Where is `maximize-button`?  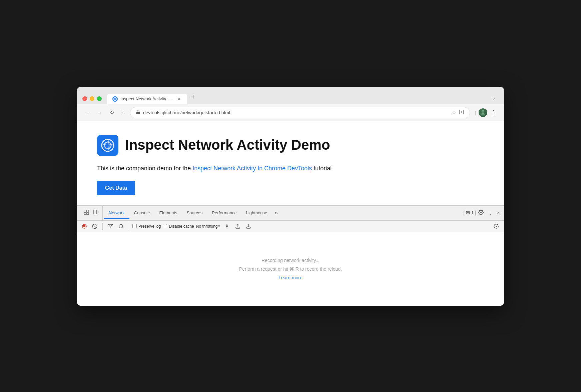 maximize-button is located at coordinates (99, 99).